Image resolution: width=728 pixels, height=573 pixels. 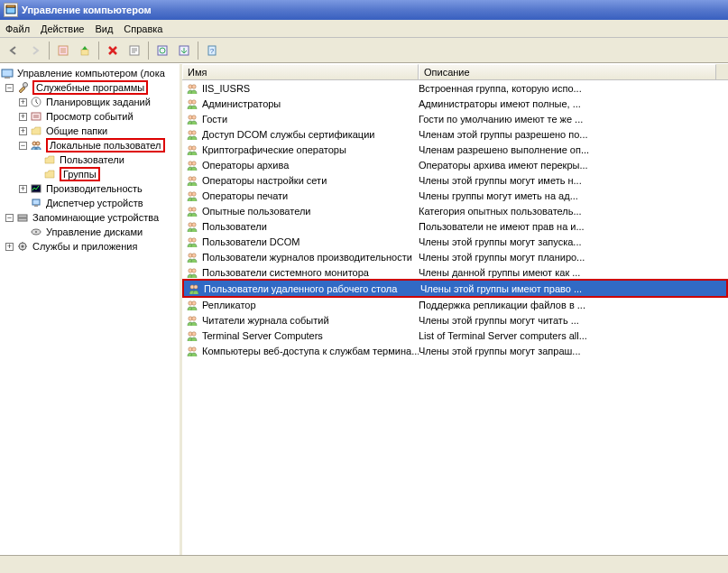 I want to click on row-desc: Члены этой группы могут иметь н..., so click(x=567, y=180).